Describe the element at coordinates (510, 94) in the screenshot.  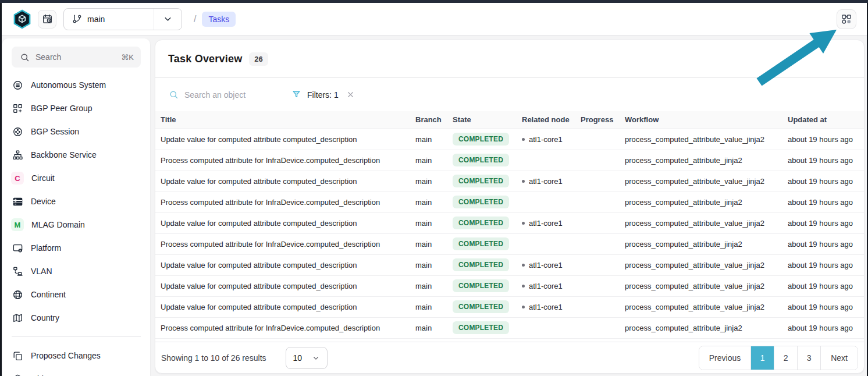
I see `filter-bar: Search an object Filters: 1` at that location.